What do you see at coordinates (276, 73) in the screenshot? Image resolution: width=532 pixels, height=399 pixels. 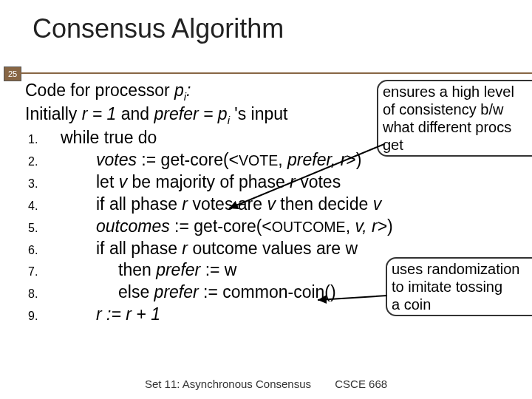 I see `title-divider` at bounding box center [276, 73].